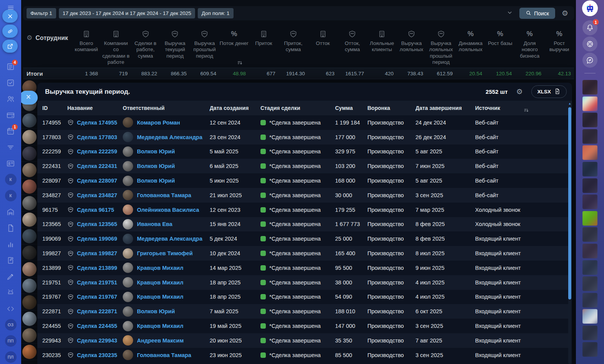 The width and height of the screenshot is (604, 364). Describe the element at coordinates (205, 74) in the screenshot. I see `total-cell-4: 609.54` at that location.